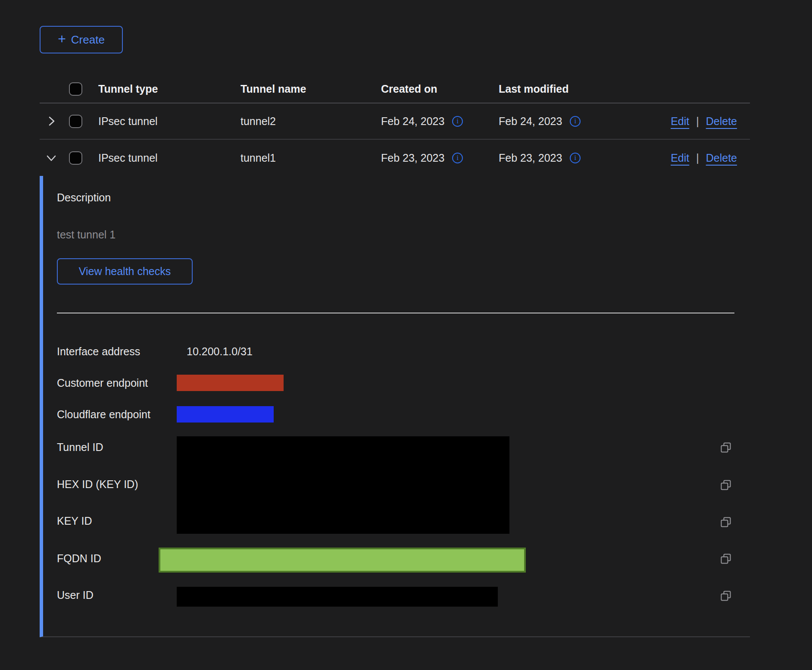 The width and height of the screenshot is (812, 670). What do you see at coordinates (311, 122) in the screenshot?
I see `tunnel-name-cell: tunnel2` at bounding box center [311, 122].